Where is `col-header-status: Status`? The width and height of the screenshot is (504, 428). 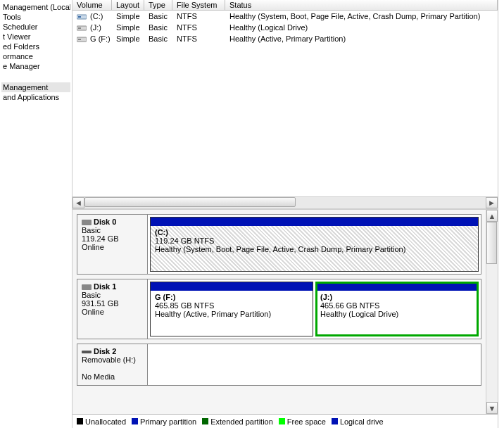
col-header-status: Status is located at coordinates (362, 5).